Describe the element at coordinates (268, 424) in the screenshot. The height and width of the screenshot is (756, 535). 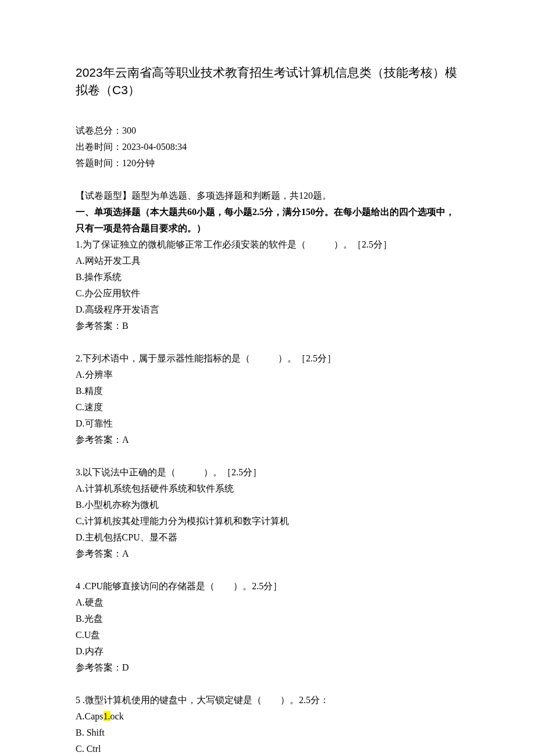
I see `question-option: D.可靠性` at that location.